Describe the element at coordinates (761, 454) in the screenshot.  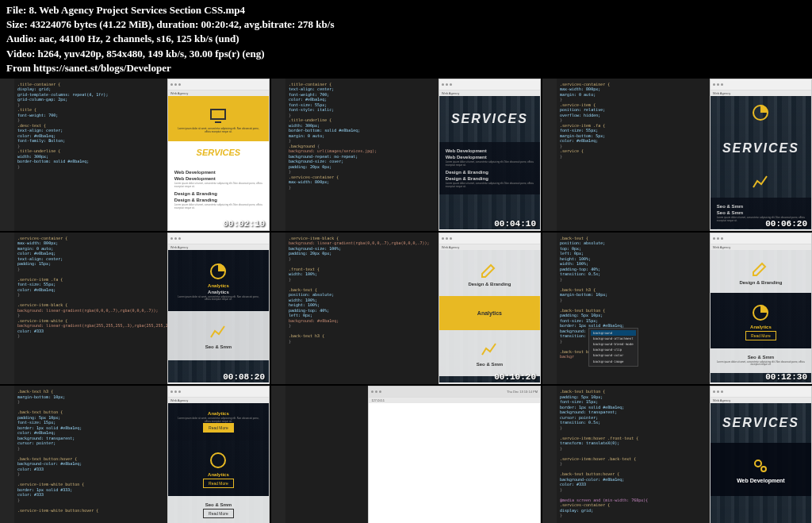
I see `browser-preview: Web Agency SERVICES Web Development` at that location.